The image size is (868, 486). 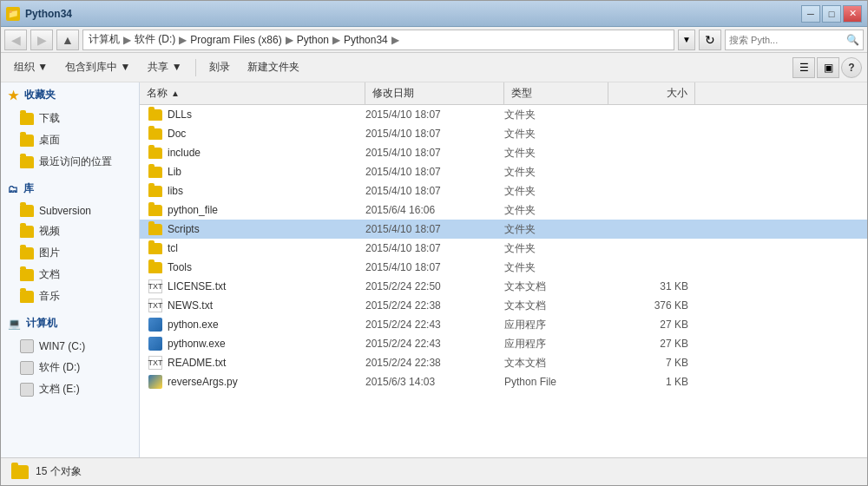 I want to click on file-date: 2015/2/24 22:50, so click(x=435, y=286).